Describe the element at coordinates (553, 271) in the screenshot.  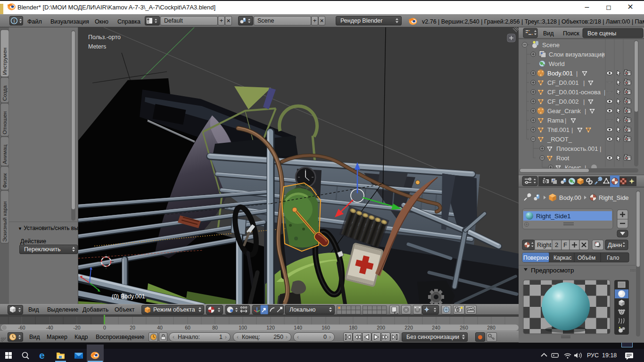
I see `svg-text: Предпросмотр` at that location.